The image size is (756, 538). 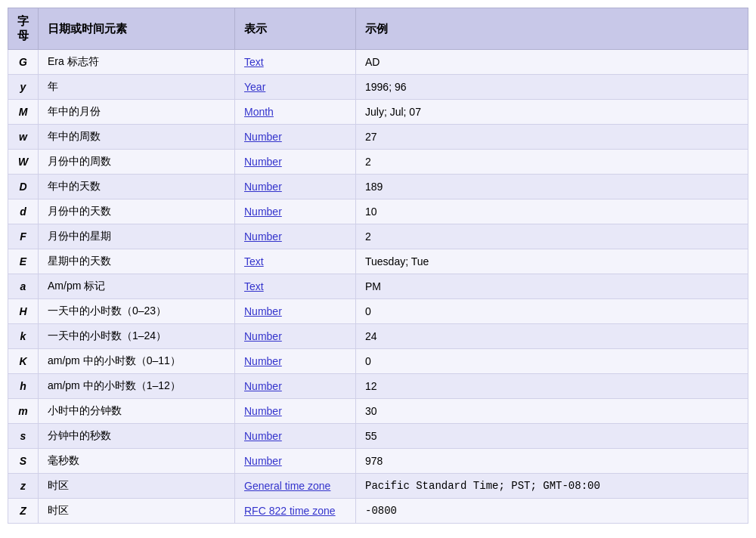 I want to click on cell-example: July; Jul; 07, so click(x=552, y=112).